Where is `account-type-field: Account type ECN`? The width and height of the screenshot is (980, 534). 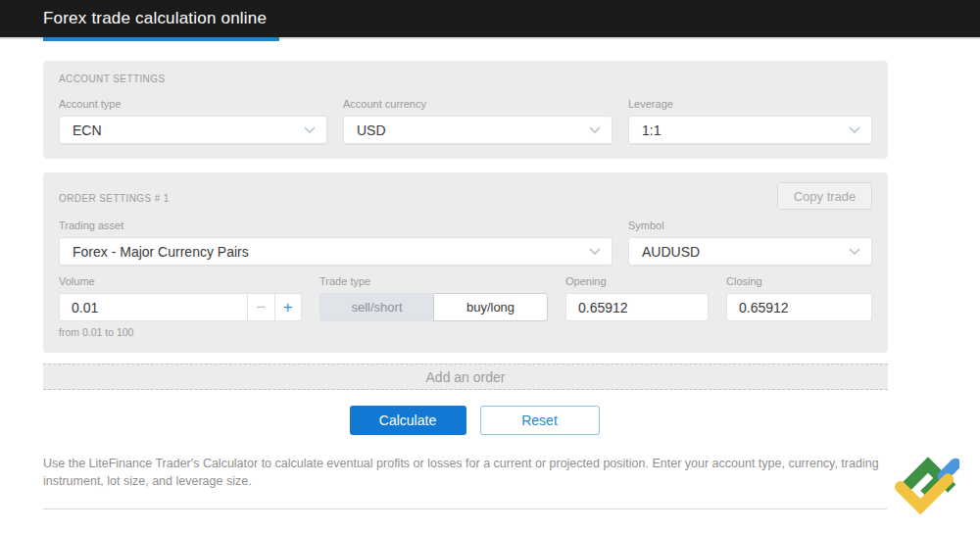 account-type-field: Account type ECN is located at coordinates (193, 121).